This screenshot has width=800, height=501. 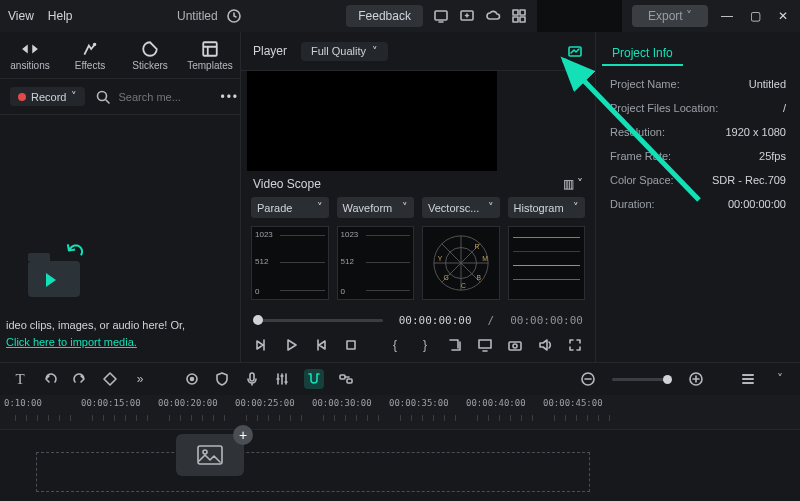 What do you see at coordinates (50, 379) in the screenshot?
I see `undo-button` at bounding box center [50, 379].